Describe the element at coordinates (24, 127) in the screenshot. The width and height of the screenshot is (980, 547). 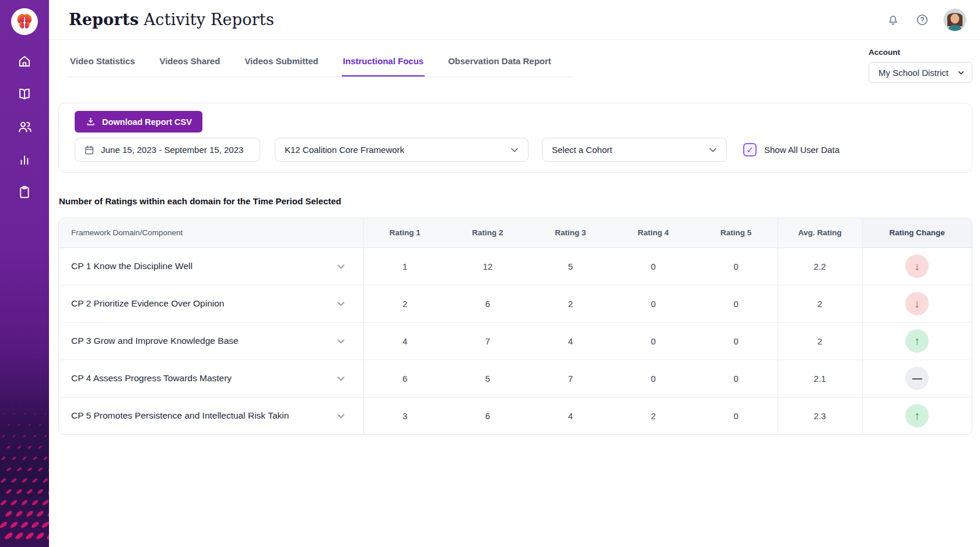
I see `sidebar-nav` at that location.